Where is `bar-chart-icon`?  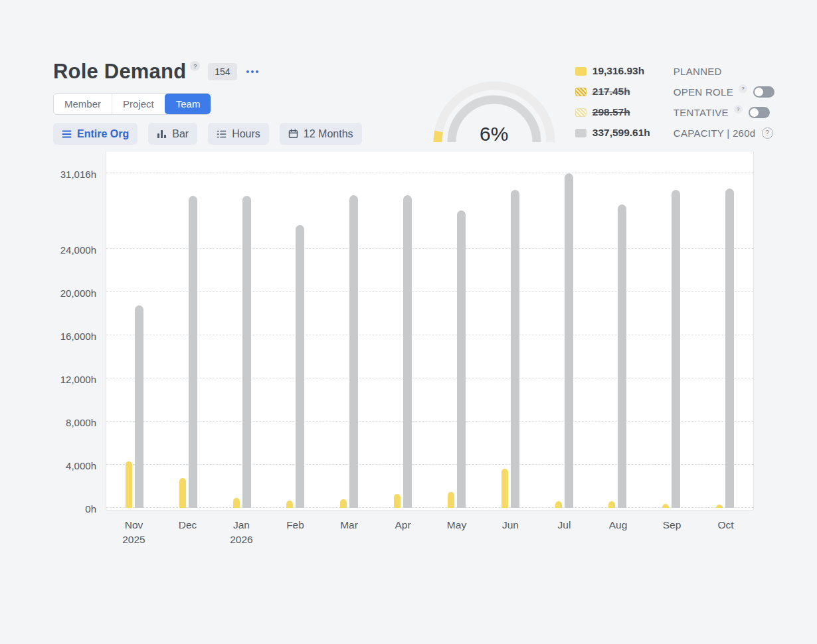 bar-chart-icon is located at coordinates (162, 134).